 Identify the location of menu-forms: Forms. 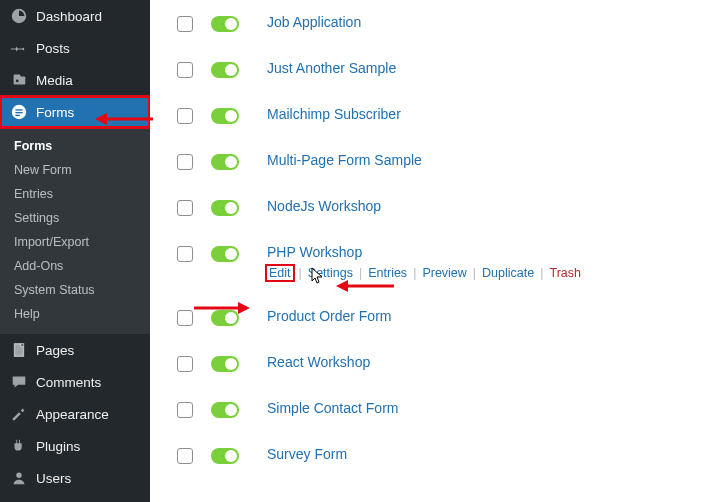
(75, 112).